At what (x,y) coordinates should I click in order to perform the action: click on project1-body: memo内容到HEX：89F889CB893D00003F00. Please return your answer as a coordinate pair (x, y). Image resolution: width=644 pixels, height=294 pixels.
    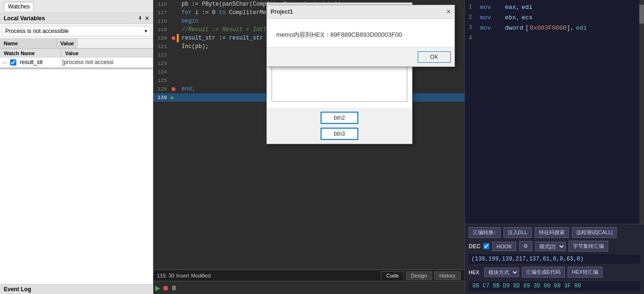
    Looking at the image, I should click on (361, 33).